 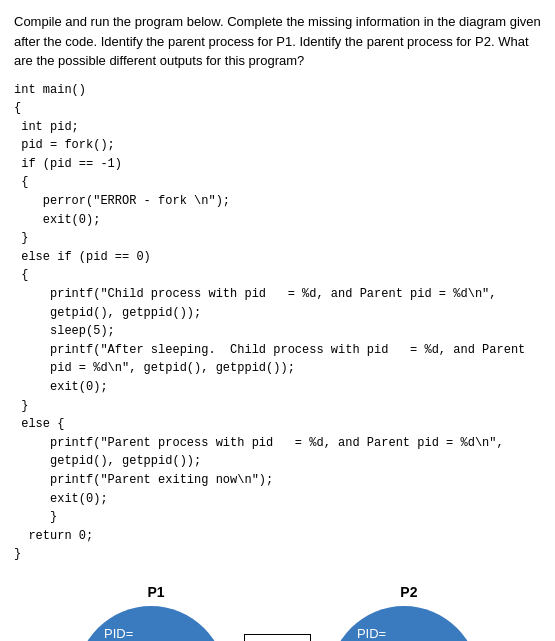 What do you see at coordinates (151, 624) in the screenshot?
I see `p1-circle: PID= PPID= Value Returned by fork()=` at bounding box center [151, 624].